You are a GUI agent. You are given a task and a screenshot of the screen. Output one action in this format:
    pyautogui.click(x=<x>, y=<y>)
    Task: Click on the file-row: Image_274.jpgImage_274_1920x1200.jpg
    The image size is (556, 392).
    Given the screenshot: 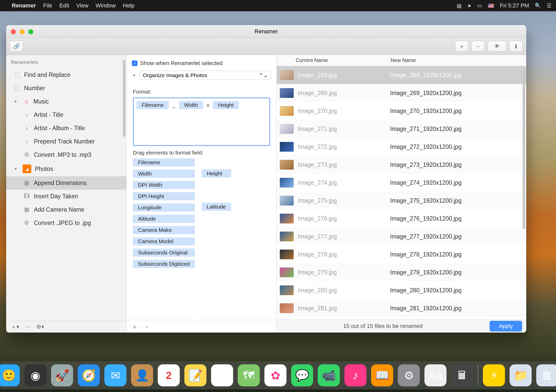 What is the action you would take?
    pyautogui.click(x=402, y=183)
    